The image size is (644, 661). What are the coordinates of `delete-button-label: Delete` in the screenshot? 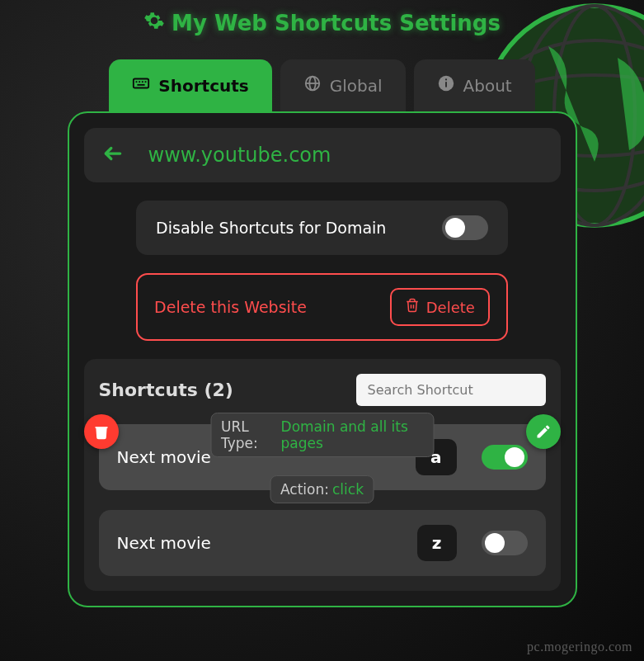 It's located at (450, 307).